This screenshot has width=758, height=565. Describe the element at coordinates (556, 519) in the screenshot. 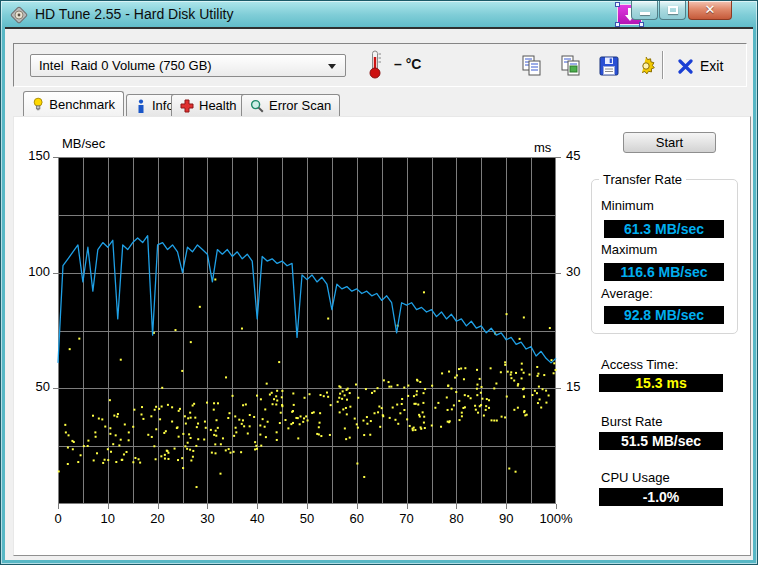

I see `axis-tick-label: 100%` at that location.